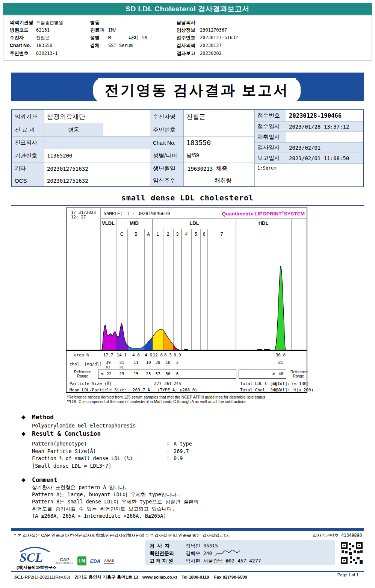 This screenshot has height=588, width=375. I want to click on ref-hdl-value: 40, so click(281, 374).